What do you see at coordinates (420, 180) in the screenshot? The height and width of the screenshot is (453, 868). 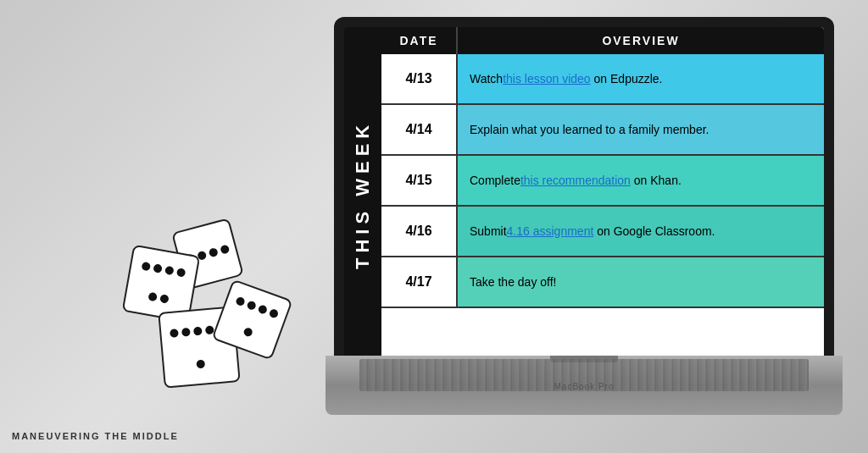 I see `row-date-2: 4/15` at bounding box center [420, 180].